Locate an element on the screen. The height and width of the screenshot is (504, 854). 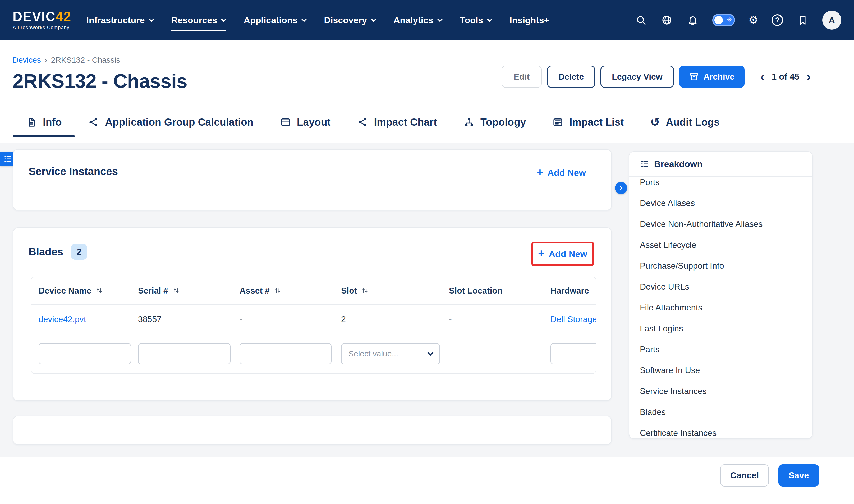
column-header-serial: Serial # is located at coordinates (183, 291).